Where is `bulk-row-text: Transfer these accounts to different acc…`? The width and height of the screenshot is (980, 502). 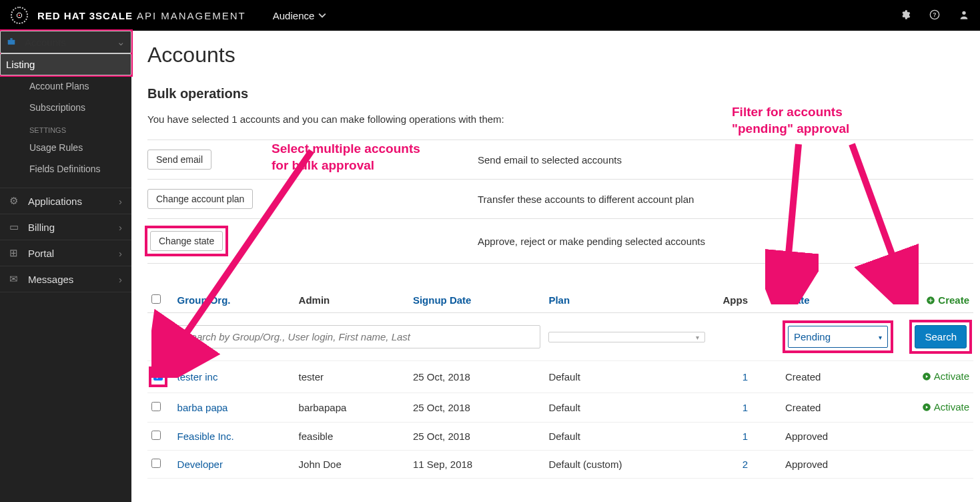
bulk-row-text: Transfer these accounts to different acc… is located at coordinates (586, 199).